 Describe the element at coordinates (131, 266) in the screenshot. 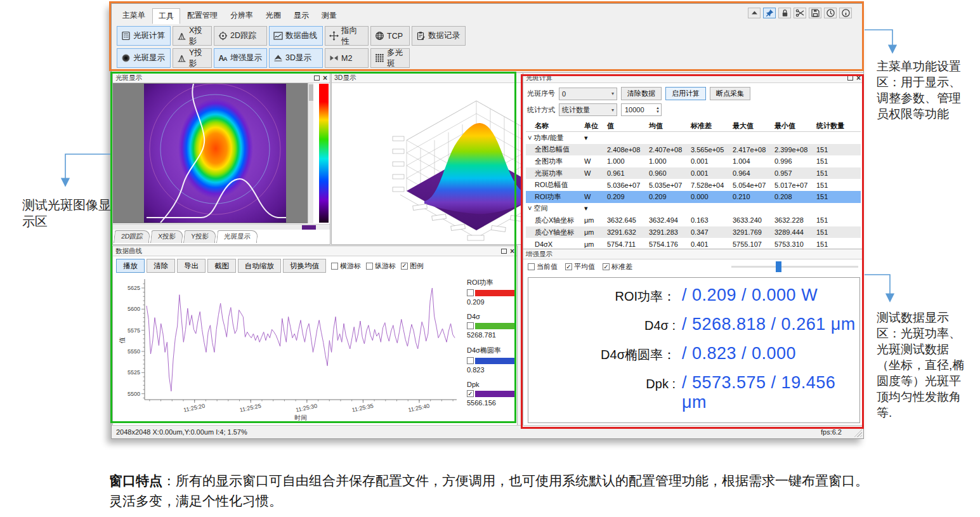

I see `curve-button-播放: 播放` at that location.